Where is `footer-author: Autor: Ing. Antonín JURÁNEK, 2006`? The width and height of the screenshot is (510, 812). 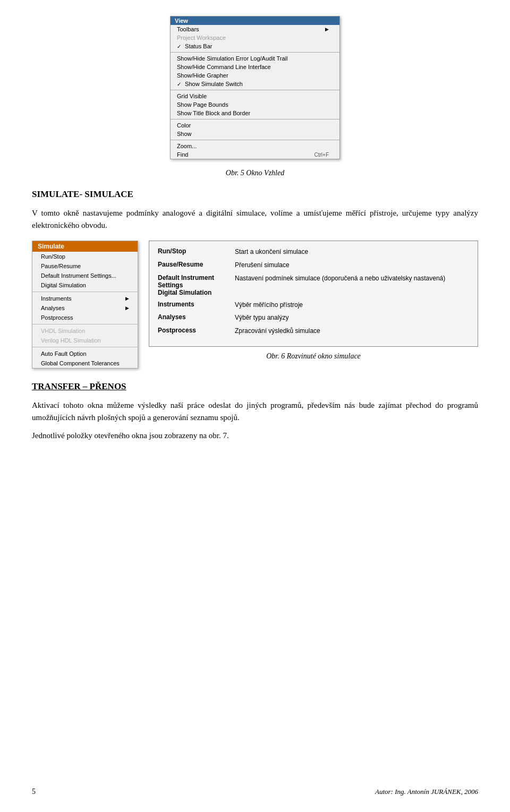
footer-author: Autor: Ing. Antonín JURÁNEK, 2006 is located at coordinates (427, 792).